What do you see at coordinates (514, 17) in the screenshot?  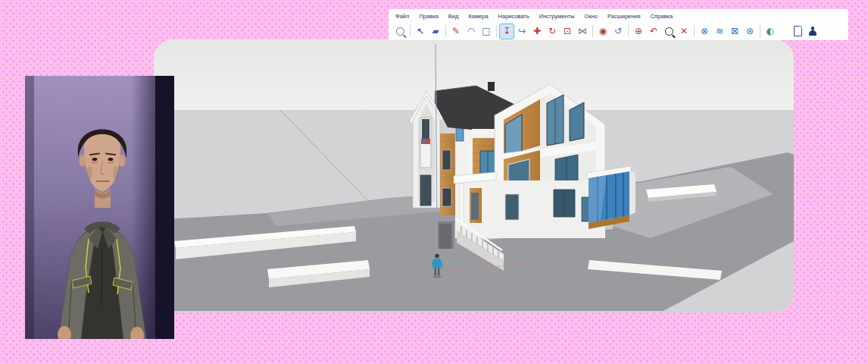 I see `menu-item-5: Нарисовать` at bounding box center [514, 17].